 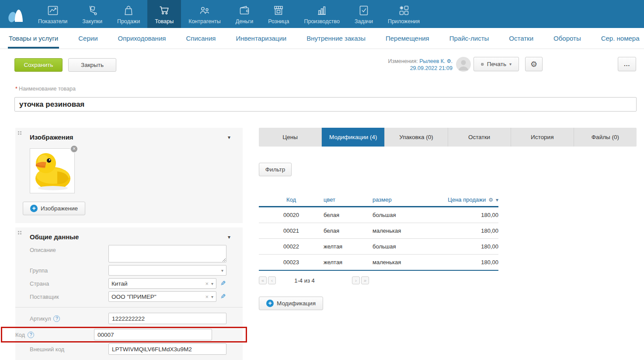 I want to click on subnav-item-incoming: Оприходования, so click(x=142, y=38).